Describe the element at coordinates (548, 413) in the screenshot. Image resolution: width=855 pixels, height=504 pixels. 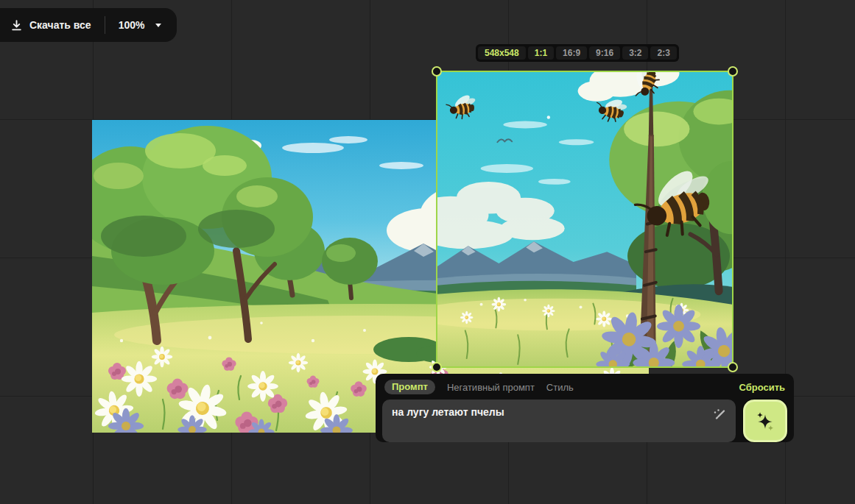
I see `prompt-value: на лугу летают пчелы` at that location.